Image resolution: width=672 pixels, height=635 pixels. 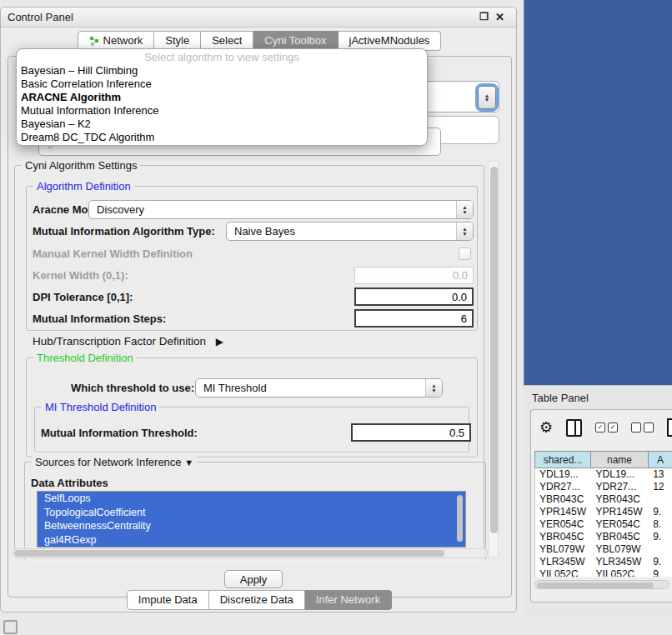 What do you see at coordinates (660, 460) in the screenshot?
I see `column-header: A` at bounding box center [660, 460].